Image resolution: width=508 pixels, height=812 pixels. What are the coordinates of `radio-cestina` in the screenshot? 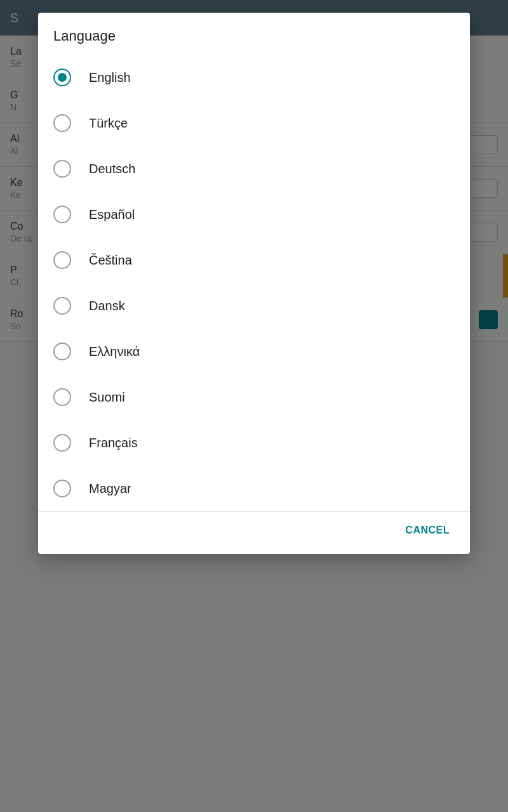 It's located at (62, 260).